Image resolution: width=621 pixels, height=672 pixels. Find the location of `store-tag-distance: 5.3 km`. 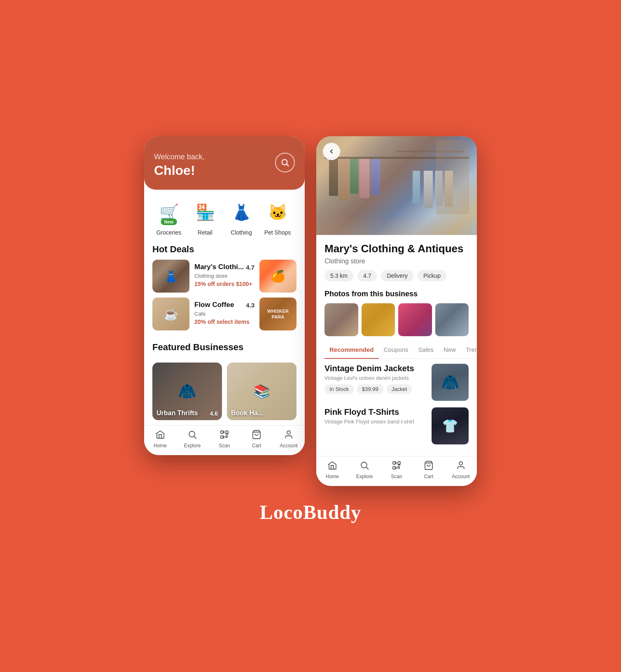

store-tag-distance: 5.3 km is located at coordinates (339, 276).